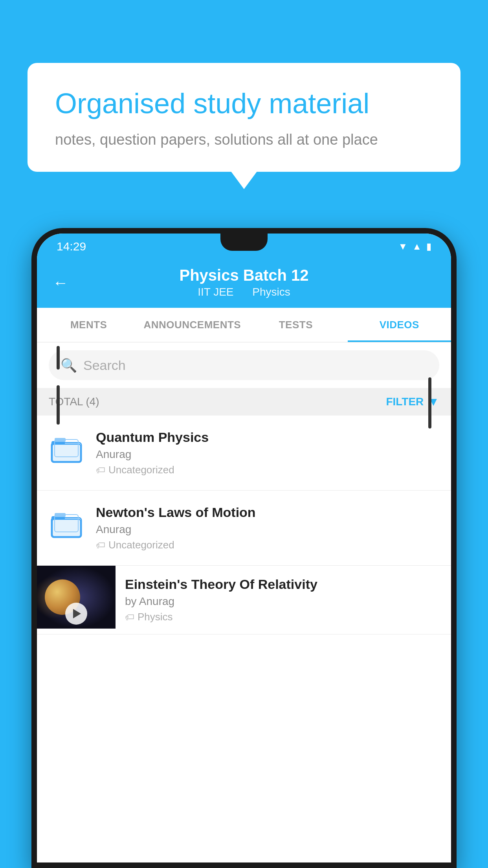 The height and width of the screenshot is (868, 488). I want to click on status-time: 14:29, so click(72, 246).